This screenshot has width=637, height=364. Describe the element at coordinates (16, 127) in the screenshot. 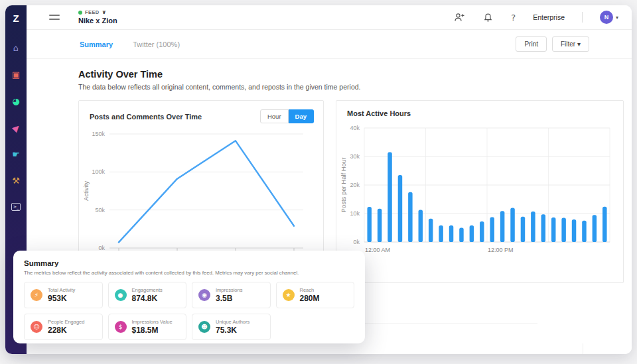

I see `sidebar-nav: ⌂▣◕▶☛⚒>_` at that location.